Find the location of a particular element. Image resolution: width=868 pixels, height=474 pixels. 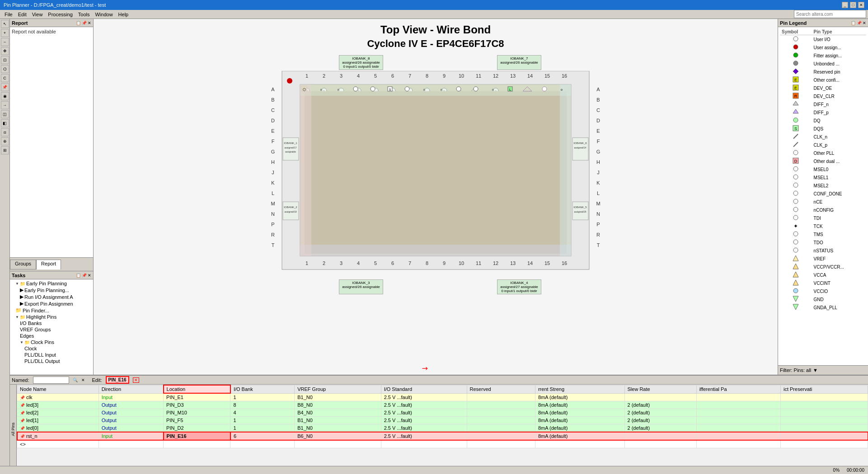

legend-icon2: 📌 is located at coordinates (859, 23).